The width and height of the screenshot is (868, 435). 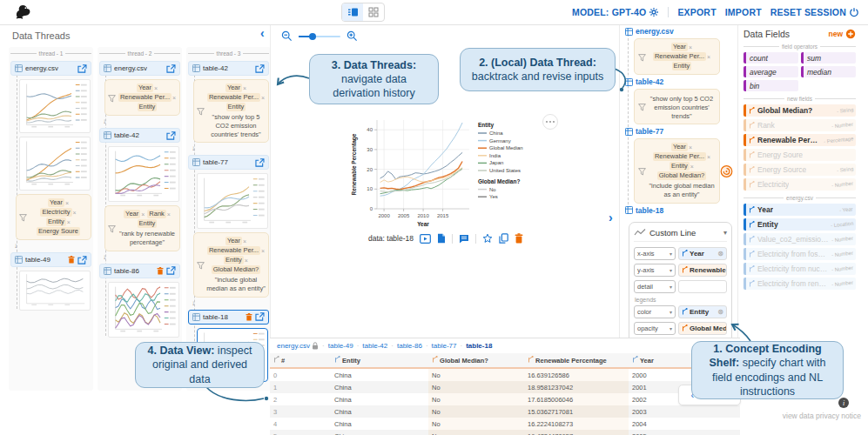 What do you see at coordinates (799, 125) in the screenshot?
I see `field-chip: Rank- Number` at bounding box center [799, 125].